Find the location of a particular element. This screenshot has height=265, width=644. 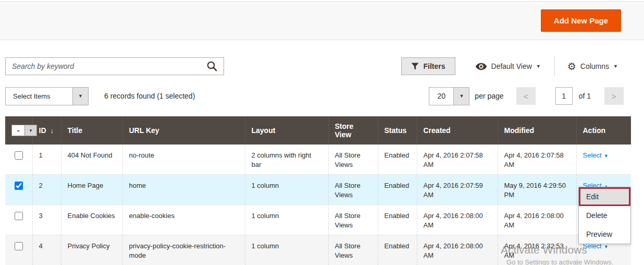

cell-url-key: no-route is located at coordinates (183, 160).